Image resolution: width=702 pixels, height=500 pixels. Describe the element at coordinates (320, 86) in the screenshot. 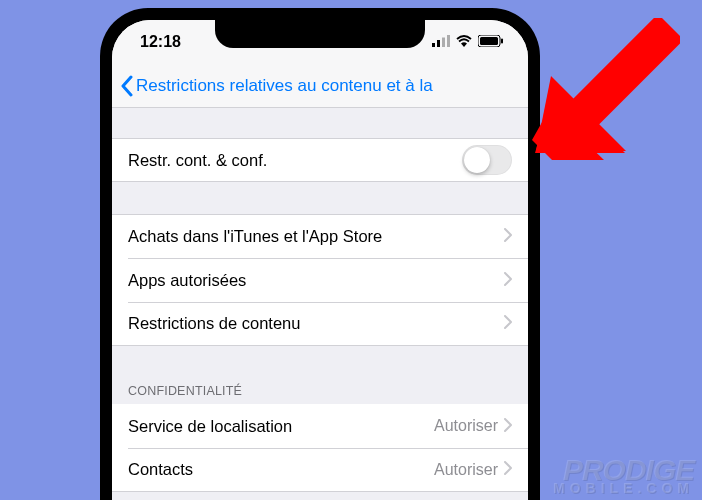

I see `back-button: Restrictions relatives au contenu et à l…` at that location.